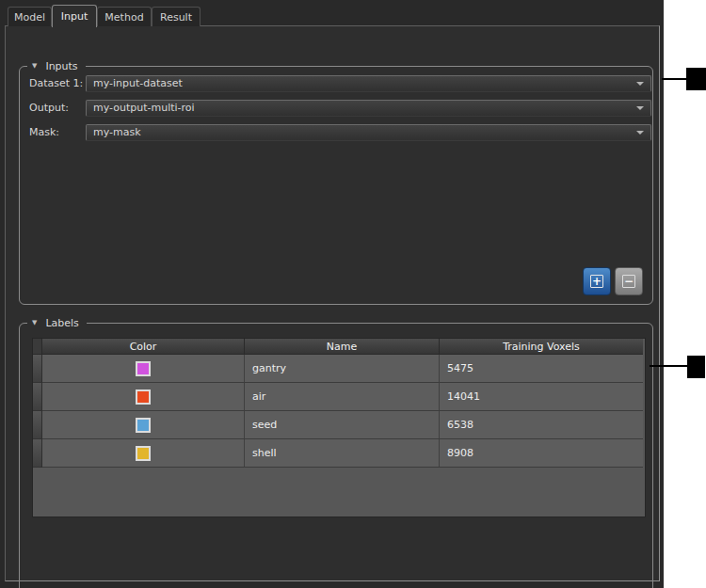 Image resolution: width=706 pixels, height=588 pixels. What do you see at coordinates (339, 346) in the screenshot?
I see `labels-table-header: Color Name Training Voxels` at bounding box center [339, 346].